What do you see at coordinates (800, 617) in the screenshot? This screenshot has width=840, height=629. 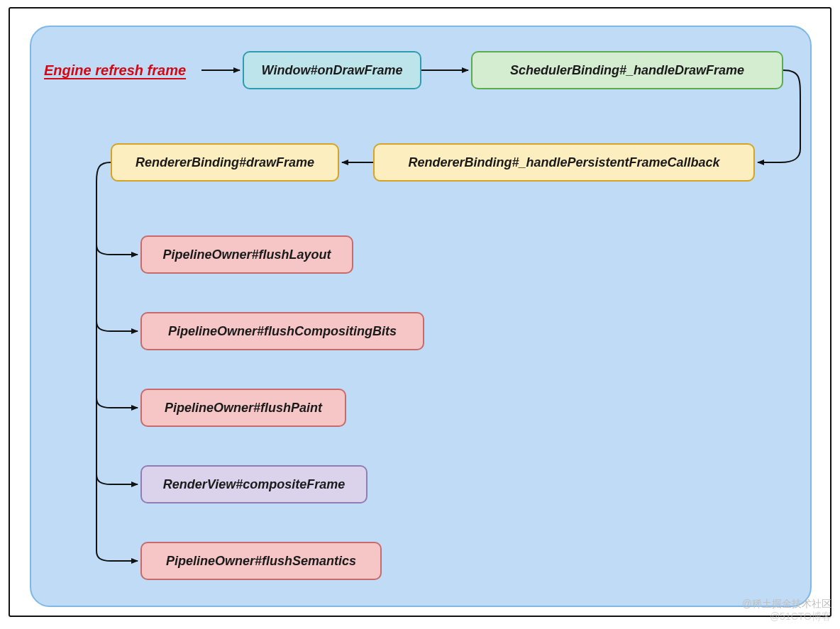 I see `watermark-line-2: @51CTO博客` at bounding box center [800, 617].